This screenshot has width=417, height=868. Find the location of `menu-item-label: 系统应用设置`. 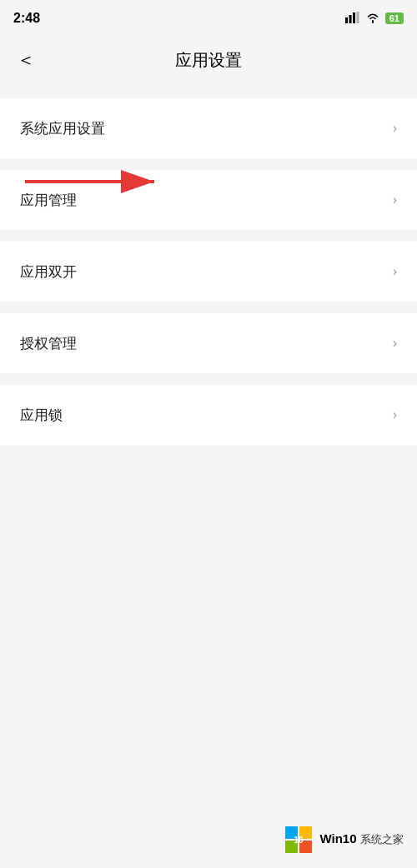

menu-item-label: 系统应用设置 is located at coordinates (63, 128).